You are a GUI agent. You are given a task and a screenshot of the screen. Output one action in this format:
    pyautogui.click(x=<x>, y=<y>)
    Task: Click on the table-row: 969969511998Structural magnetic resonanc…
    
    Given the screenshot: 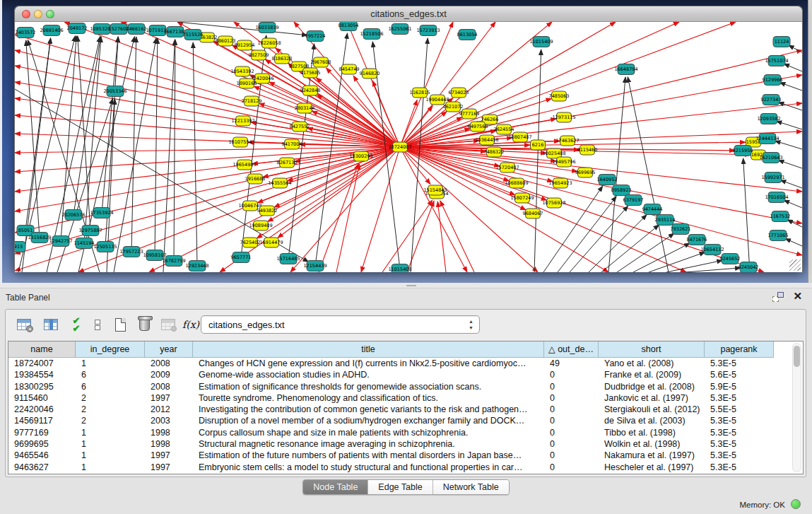 What is the action you would take?
    pyautogui.click(x=406, y=444)
    